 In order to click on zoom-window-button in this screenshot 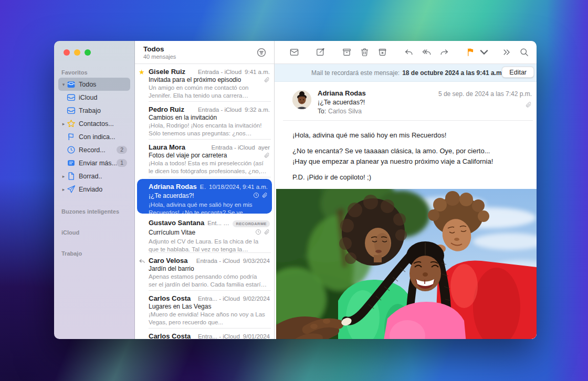, I will do `click(88, 52)`.